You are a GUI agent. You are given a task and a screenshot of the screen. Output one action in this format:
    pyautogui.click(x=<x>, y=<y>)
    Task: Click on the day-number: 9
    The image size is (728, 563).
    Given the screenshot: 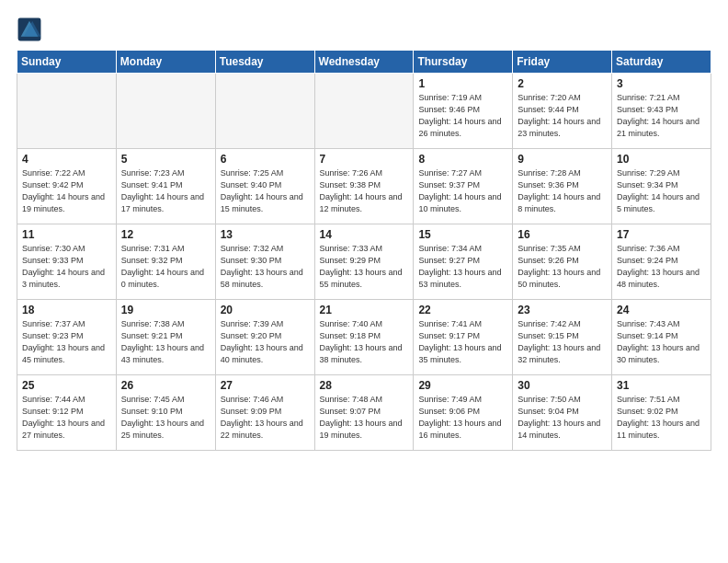 What is the action you would take?
    pyautogui.click(x=563, y=159)
    